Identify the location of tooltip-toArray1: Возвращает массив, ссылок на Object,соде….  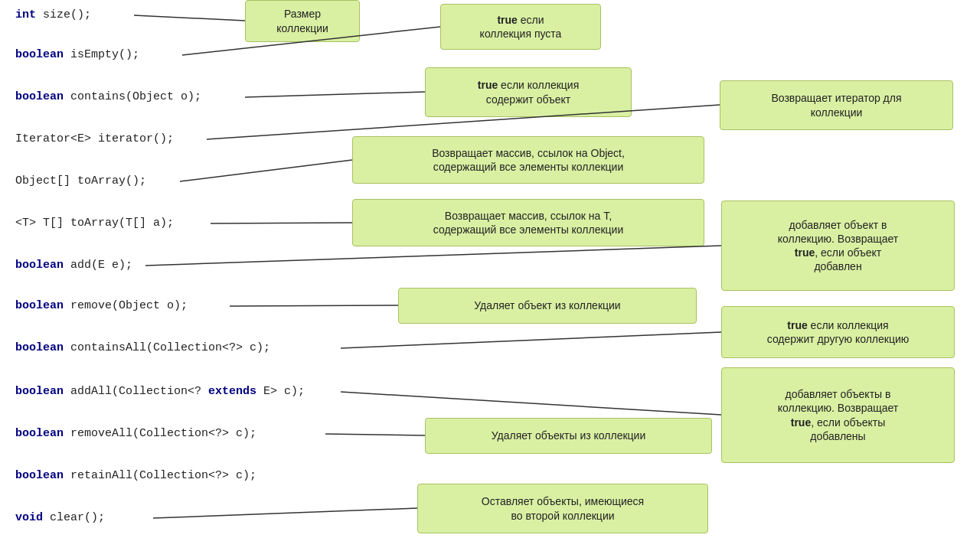
(528, 160).